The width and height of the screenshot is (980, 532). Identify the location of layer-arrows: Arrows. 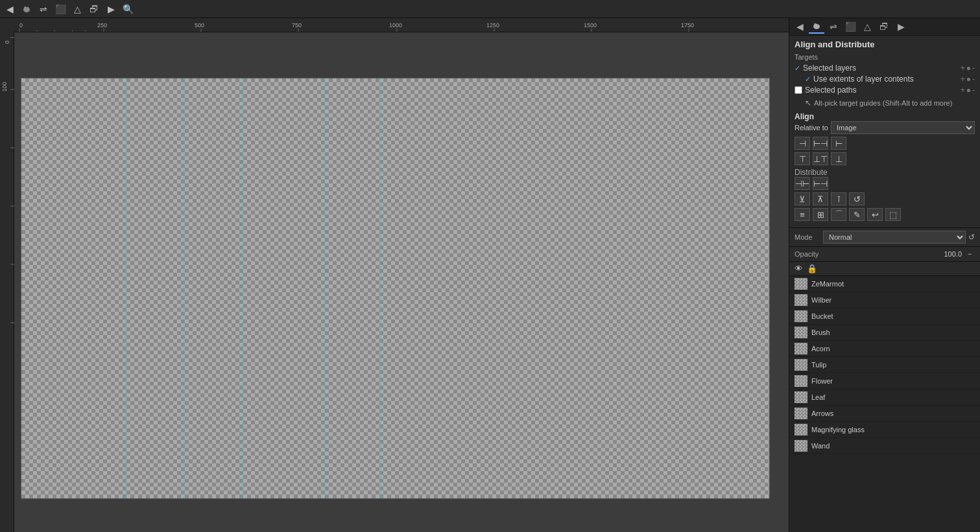
(885, 413).